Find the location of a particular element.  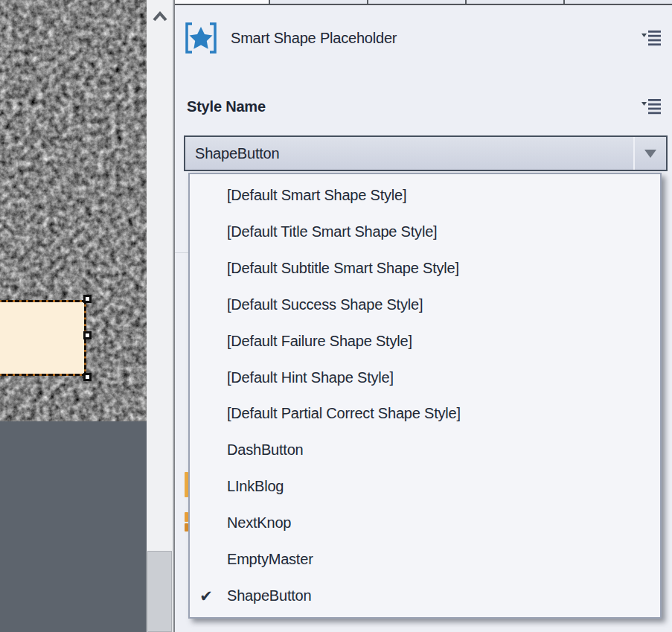

panel-menu-button is located at coordinates (652, 38).